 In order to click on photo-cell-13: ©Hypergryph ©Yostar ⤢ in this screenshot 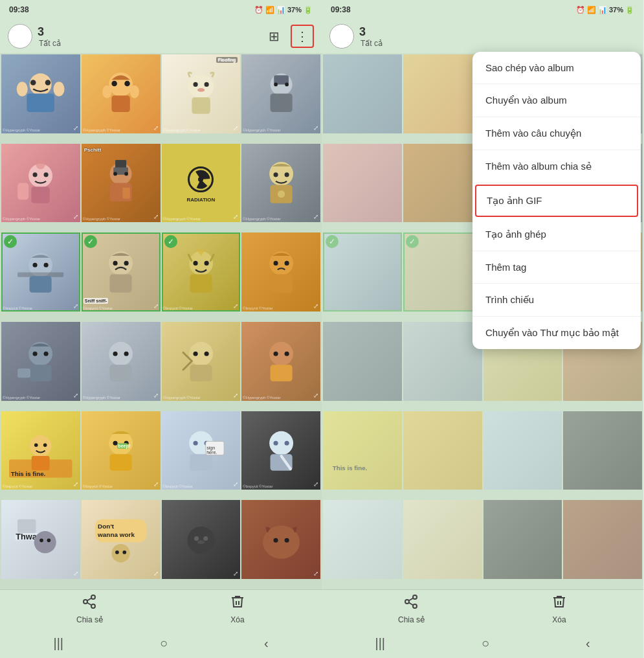, I will do `click(41, 361)`.